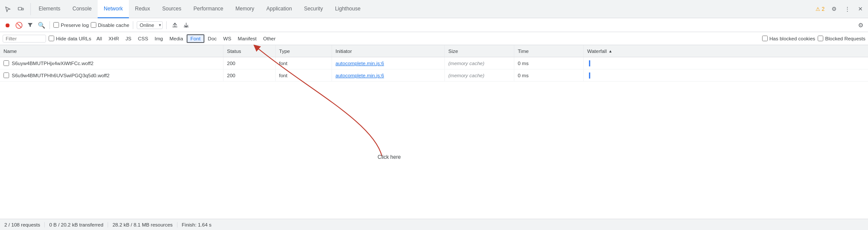  Describe the element at coordinates (150, 25) in the screenshot. I see `network-throttle-select-wrap: Online` at that location.